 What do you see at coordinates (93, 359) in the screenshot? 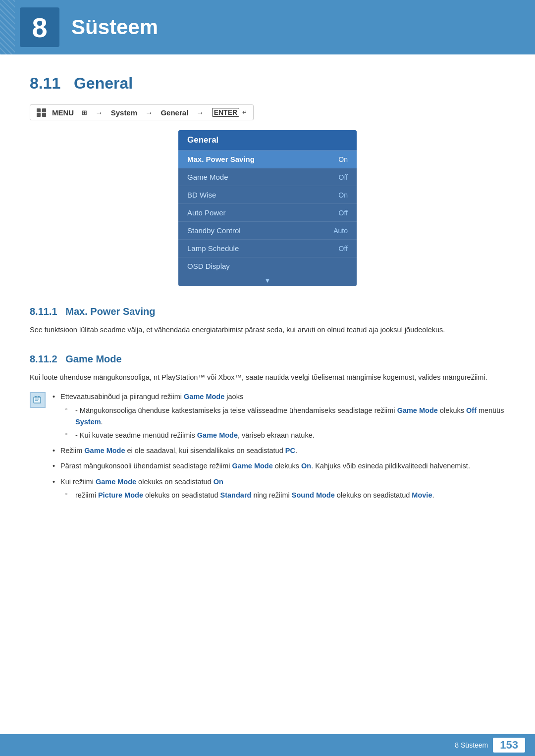
I see `subsection2-title: Game Mode` at bounding box center [93, 359].